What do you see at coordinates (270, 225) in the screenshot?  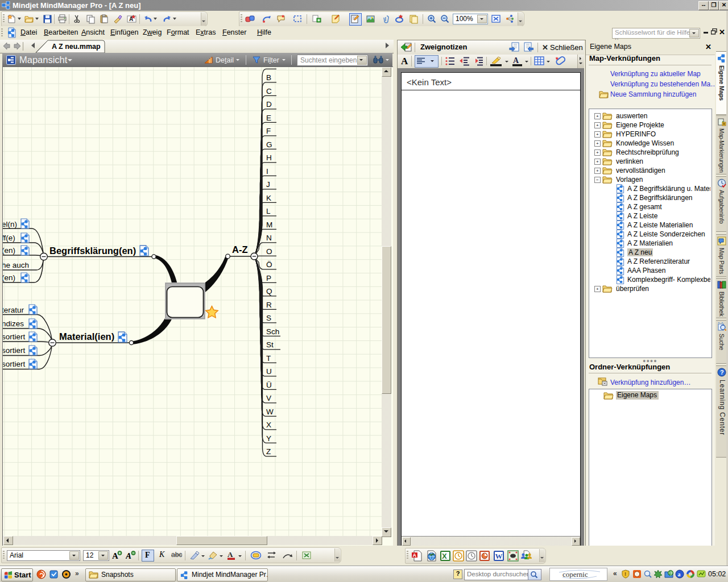 I see `svg-text: M` at bounding box center [270, 225].